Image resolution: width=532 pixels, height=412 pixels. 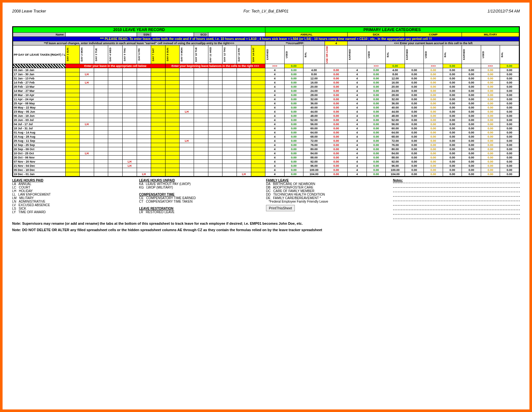 I want to click on init-cell-6: 0.00, so click(x=395, y=66).